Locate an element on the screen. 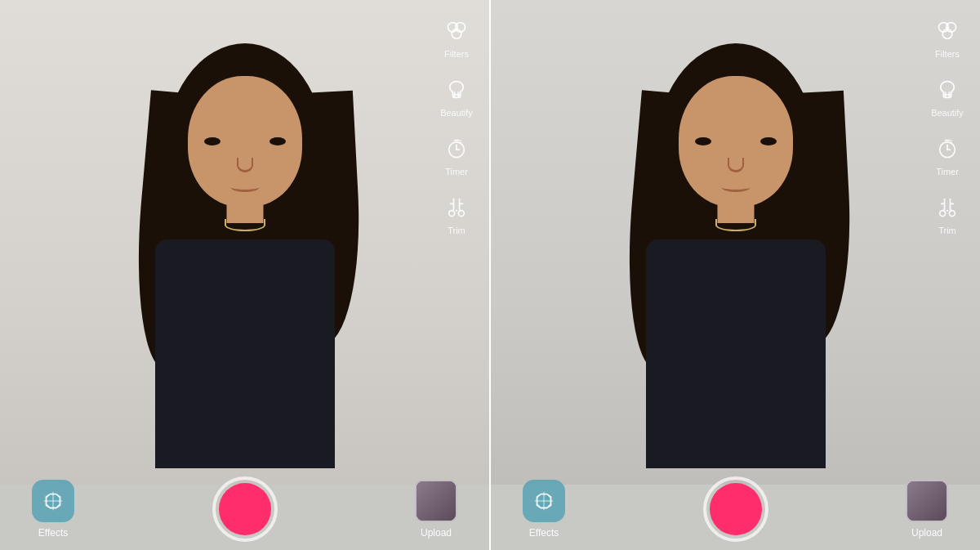 Image resolution: width=980 pixels, height=550 pixels. beautify-label: Beautify is located at coordinates (457, 113).